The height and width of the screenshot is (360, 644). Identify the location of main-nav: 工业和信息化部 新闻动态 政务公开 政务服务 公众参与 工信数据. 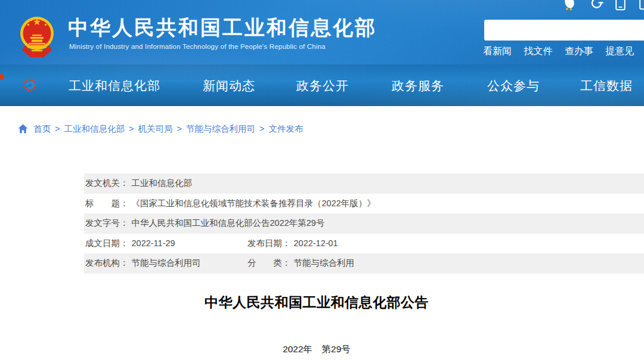
(322, 85).